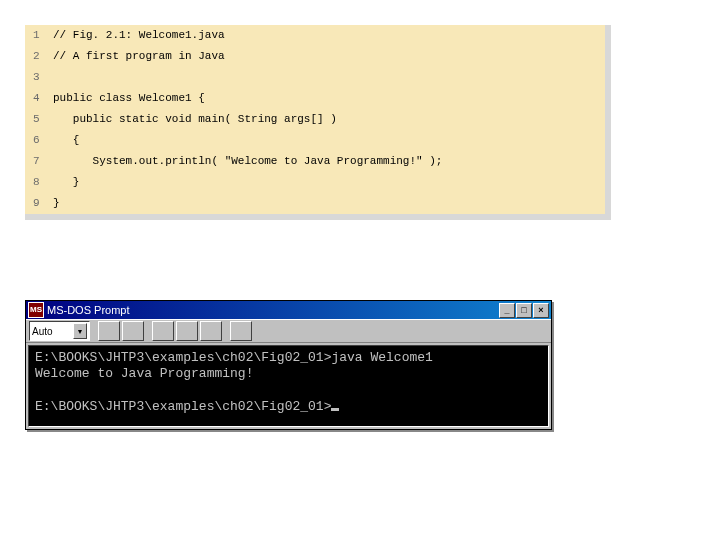  I want to click on code-line: 8 }, so click(315, 182).